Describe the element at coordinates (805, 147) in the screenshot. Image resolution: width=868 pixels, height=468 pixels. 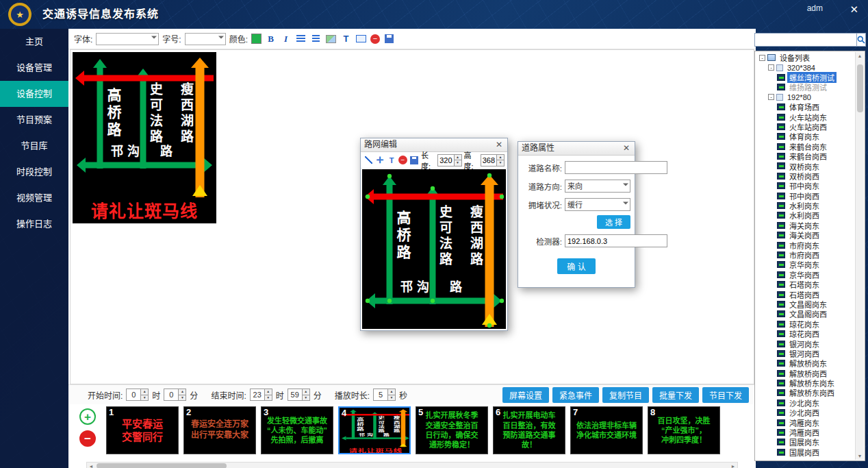
I see `tree-device-1-4: 来鹤台岗东` at that location.